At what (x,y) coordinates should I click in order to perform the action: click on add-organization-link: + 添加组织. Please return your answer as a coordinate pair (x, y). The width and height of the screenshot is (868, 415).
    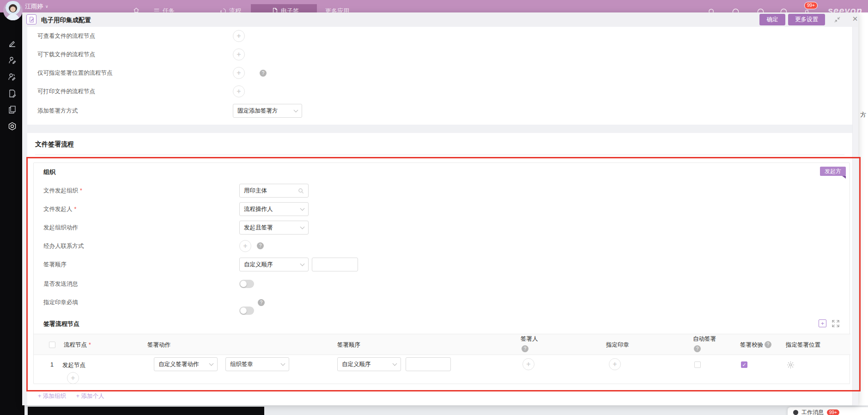
    Looking at the image, I should click on (52, 396).